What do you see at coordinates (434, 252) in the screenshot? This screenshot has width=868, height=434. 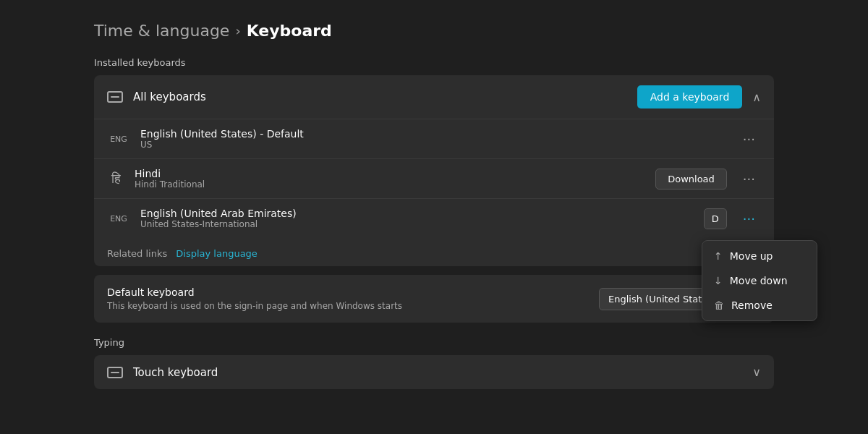 I see `related-links-section: Related links Display language` at bounding box center [434, 252].